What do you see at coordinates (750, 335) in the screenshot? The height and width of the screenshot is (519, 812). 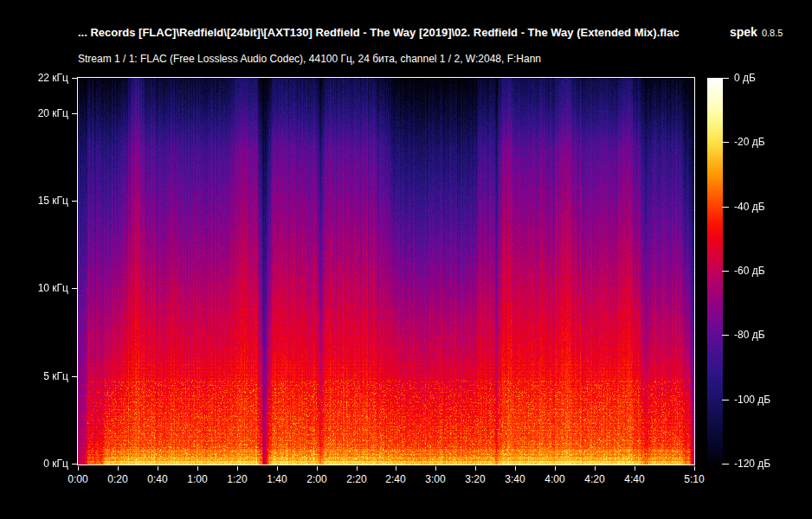 I see `legend-tick-label: -80 дБ` at bounding box center [750, 335].